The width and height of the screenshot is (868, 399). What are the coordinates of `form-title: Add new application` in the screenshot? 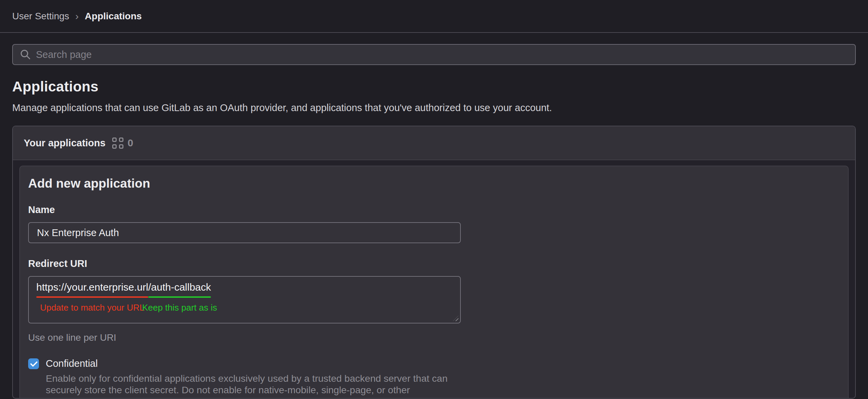 It's located at (434, 184).